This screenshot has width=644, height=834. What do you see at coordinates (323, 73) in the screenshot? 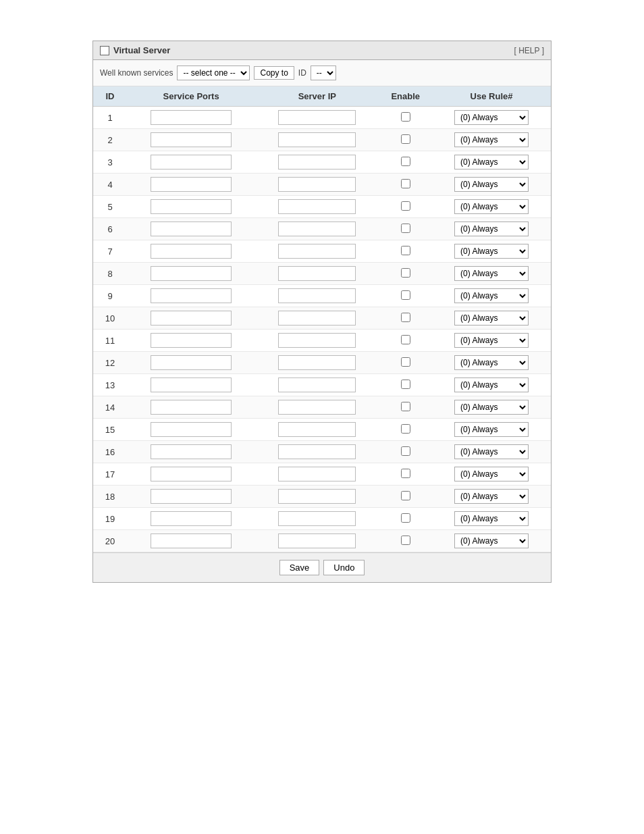
I see `id-select: --` at bounding box center [323, 73].